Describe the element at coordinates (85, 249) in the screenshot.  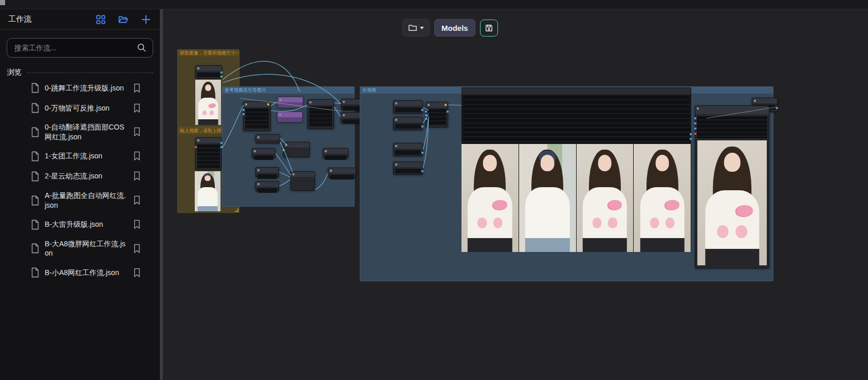
I see `workflow-file-name: B-大A8微胖网红工作流.json` at that location.